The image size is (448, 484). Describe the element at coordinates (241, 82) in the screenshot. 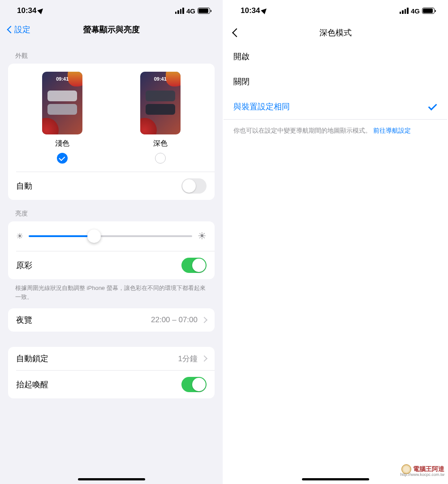

I see `option-off-label: 關閉` at that location.